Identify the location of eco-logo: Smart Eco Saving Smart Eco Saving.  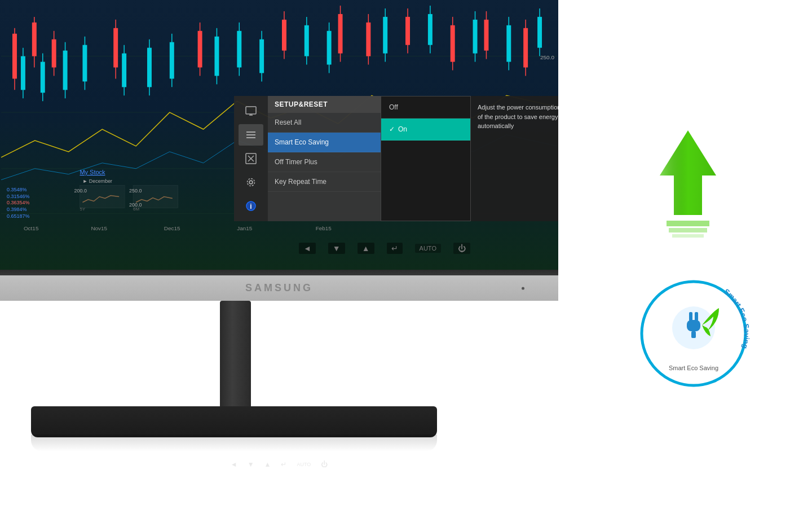
(688, 328).